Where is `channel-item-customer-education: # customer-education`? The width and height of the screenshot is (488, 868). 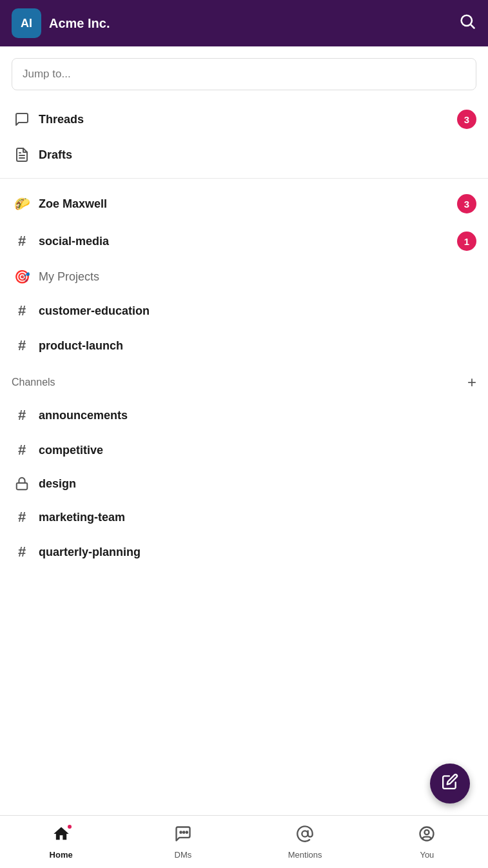
channel-item-customer-education: # customer-education is located at coordinates (244, 311).